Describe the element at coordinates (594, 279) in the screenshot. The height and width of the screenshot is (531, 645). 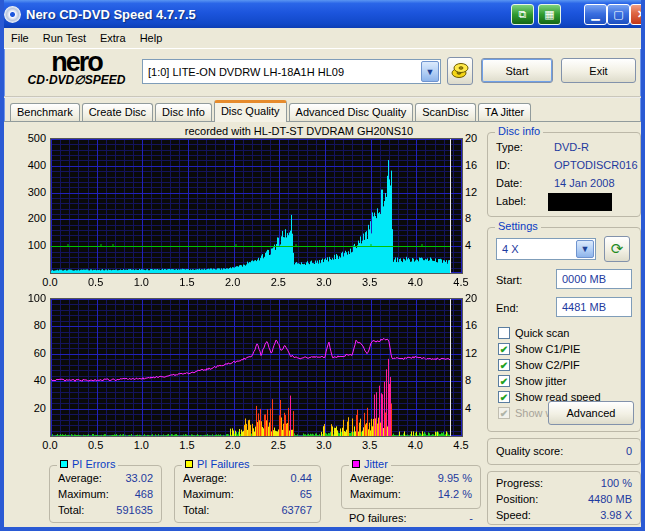
I see `start-field: 0000 MB` at that location.